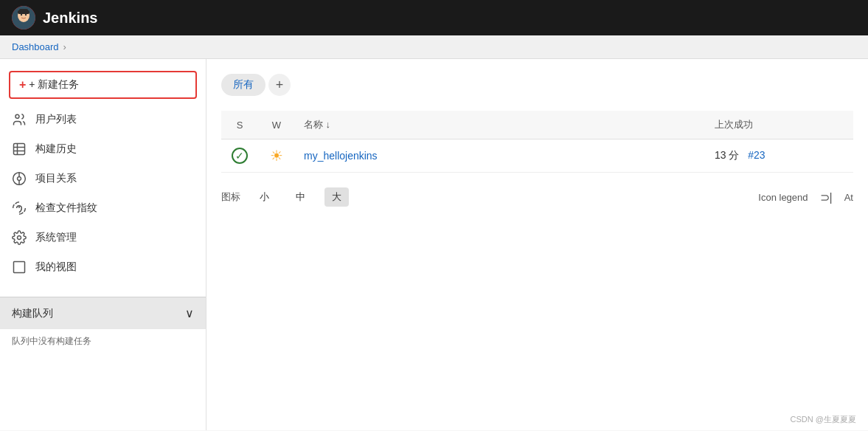  Describe the element at coordinates (264, 197) in the screenshot. I see `size-small-button: 小` at that location.